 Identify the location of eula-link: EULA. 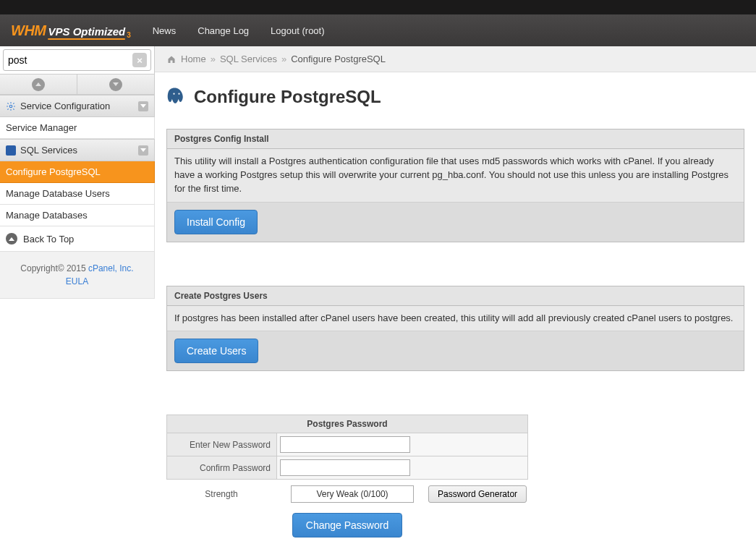
(77, 281).